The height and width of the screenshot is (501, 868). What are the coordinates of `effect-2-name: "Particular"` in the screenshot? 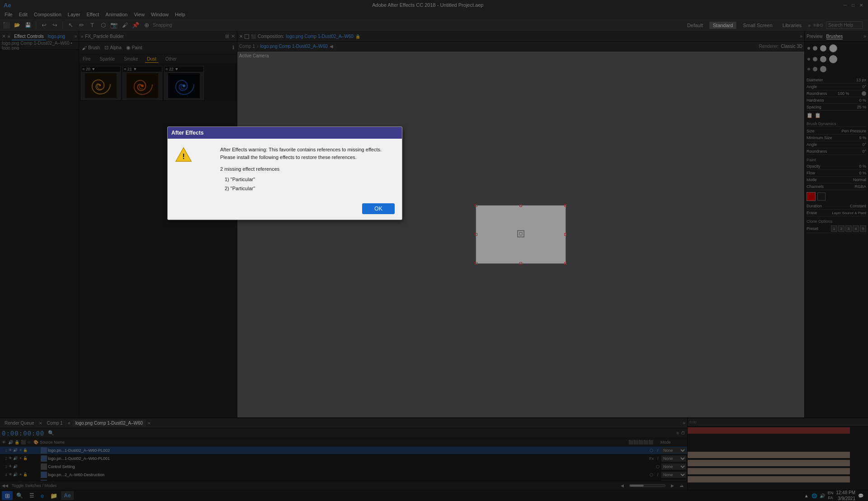 It's located at (243, 188).